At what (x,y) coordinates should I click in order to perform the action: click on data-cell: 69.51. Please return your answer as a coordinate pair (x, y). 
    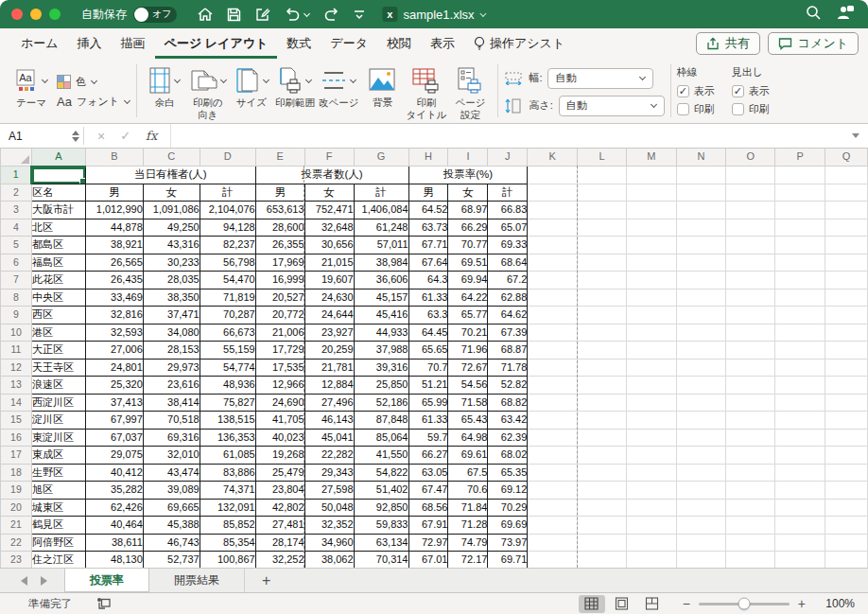
    Looking at the image, I should click on (468, 263).